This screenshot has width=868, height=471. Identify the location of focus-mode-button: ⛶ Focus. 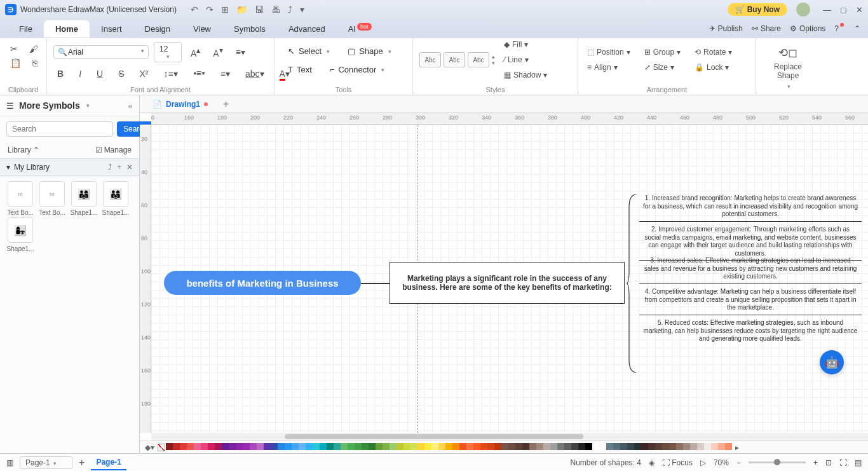
(677, 463).